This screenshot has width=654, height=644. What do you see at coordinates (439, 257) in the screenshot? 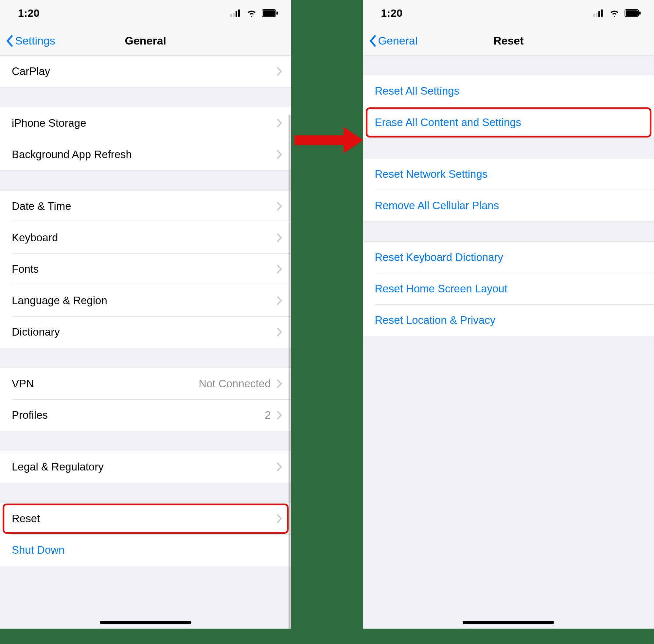
I see `cell-label: Reset Keyboard Dictionary` at bounding box center [439, 257].